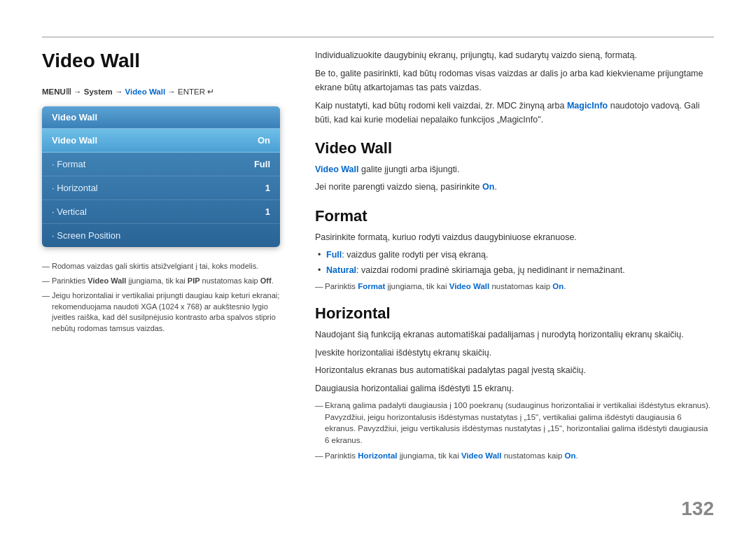 Image resolution: width=756 pixels, height=534 pixels. I want to click on section-title-format: Format, so click(514, 216).